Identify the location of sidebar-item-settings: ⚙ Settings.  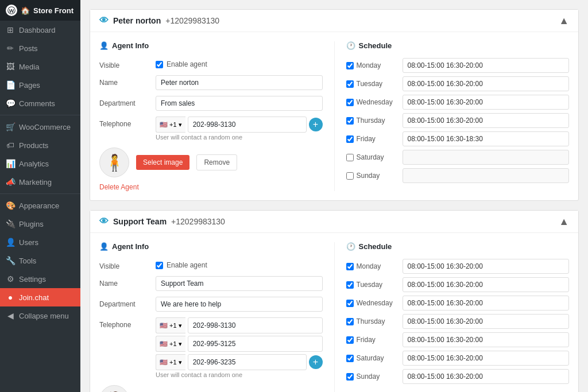
(40, 279).